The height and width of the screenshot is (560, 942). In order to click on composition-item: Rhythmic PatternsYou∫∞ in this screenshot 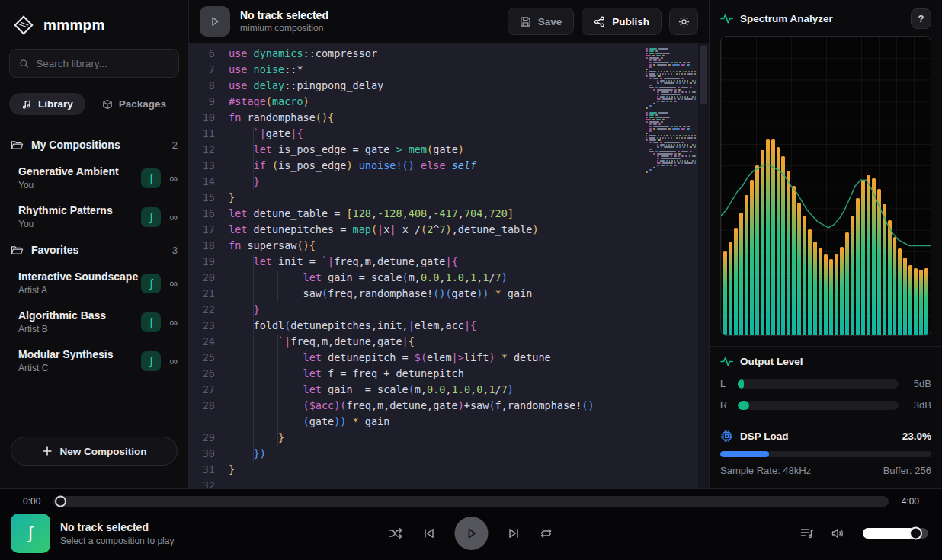, I will do `click(95, 216)`.